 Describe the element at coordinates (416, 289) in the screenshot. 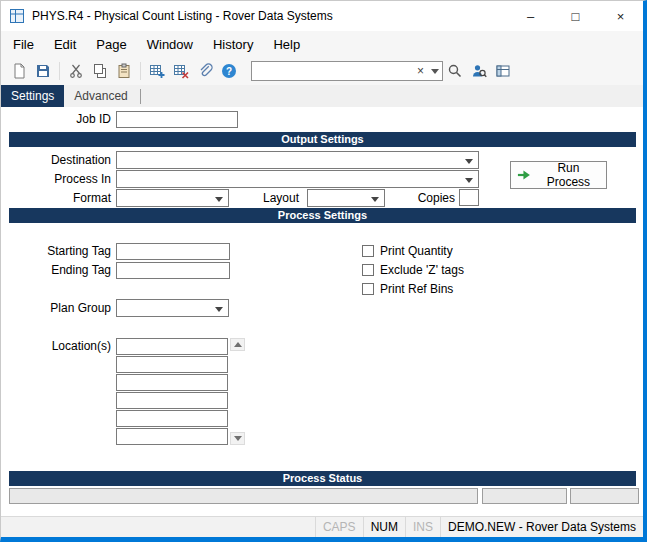

I see `print-ref-bins-label: Print Ref Bins` at that location.